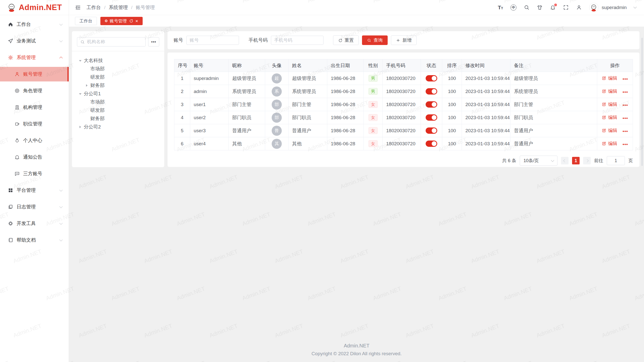 This screenshot has width=644, height=362. I want to click on grid-icon, so click(11, 190).